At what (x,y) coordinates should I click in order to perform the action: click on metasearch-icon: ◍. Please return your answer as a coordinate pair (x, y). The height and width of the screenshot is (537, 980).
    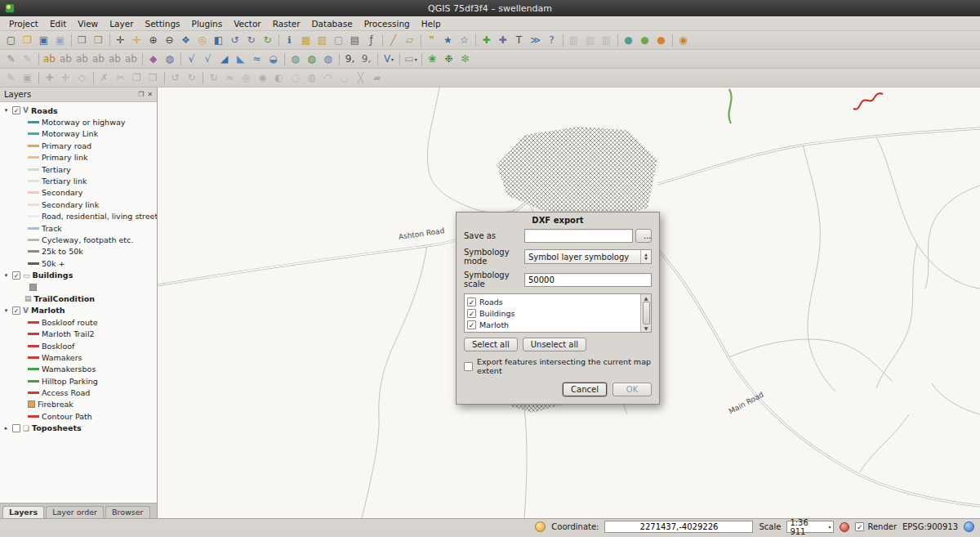
    Looking at the image, I should click on (328, 59).